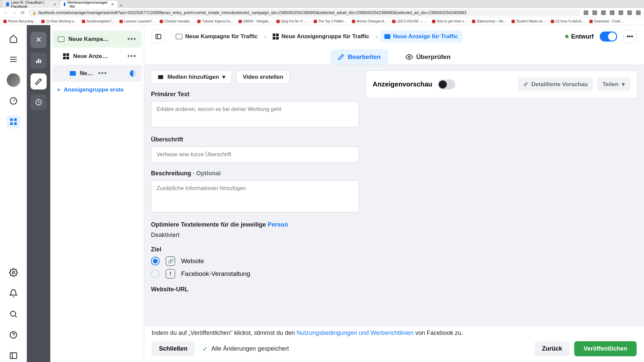 The height and width of the screenshot is (362, 644). Describe the element at coordinates (608, 37) in the screenshot. I see `active-toggle` at that location.